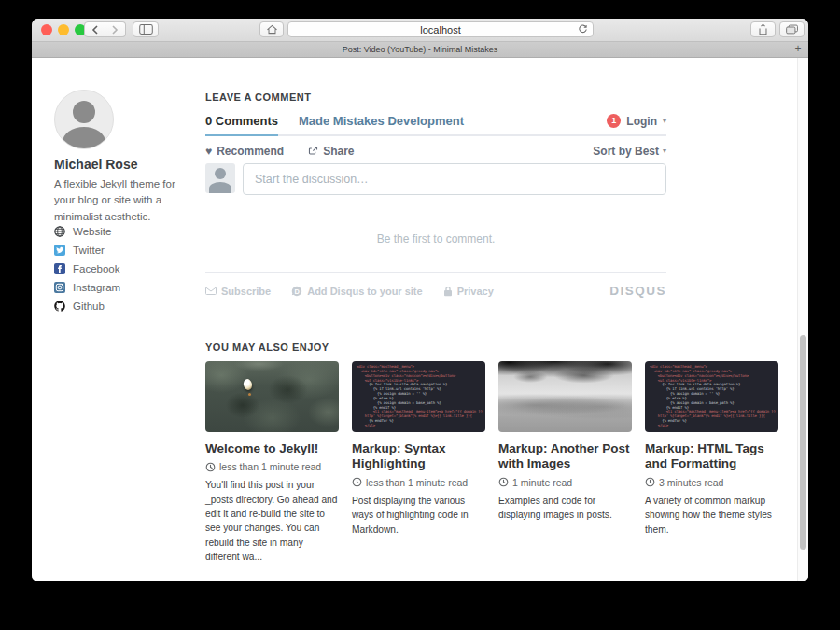 The image size is (840, 630). Describe the element at coordinates (250, 394) in the screenshot. I see `orange-fleck-shape` at that location.